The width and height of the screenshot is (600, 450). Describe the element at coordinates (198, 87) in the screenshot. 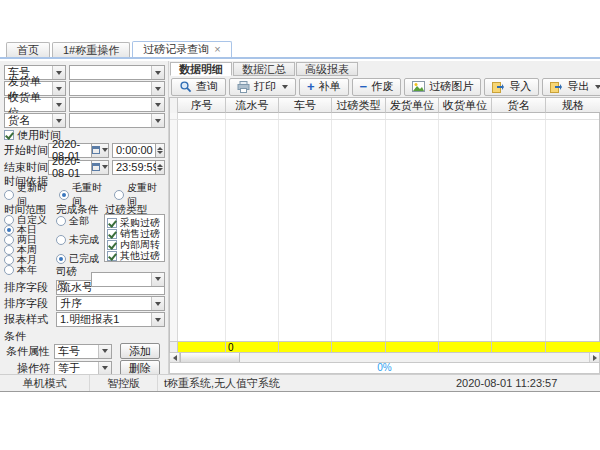

I see `query-button: 查询` at that location.